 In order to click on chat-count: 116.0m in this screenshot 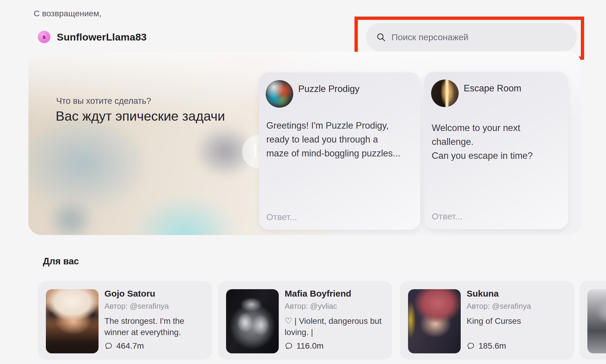, I will do `click(310, 346)`.